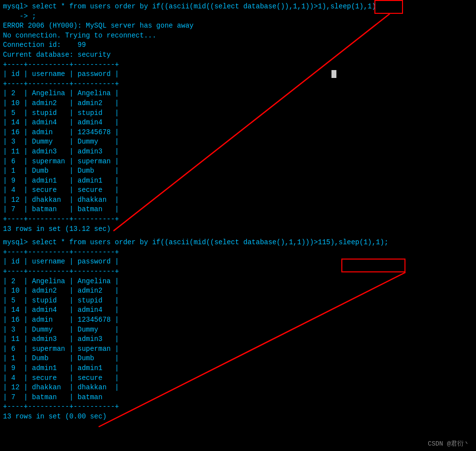 This screenshot has height=451, width=476. Describe the element at coordinates (238, 84) in the screenshot. I see `table-sep-1-mid: +----+----------+----------+` at that location.